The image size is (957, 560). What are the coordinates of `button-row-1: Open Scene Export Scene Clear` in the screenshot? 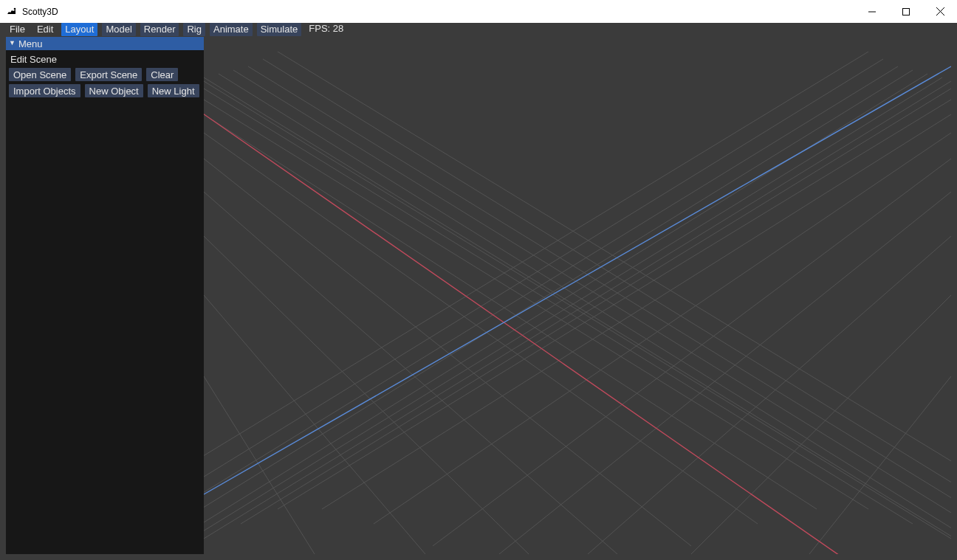 It's located at (105, 75).